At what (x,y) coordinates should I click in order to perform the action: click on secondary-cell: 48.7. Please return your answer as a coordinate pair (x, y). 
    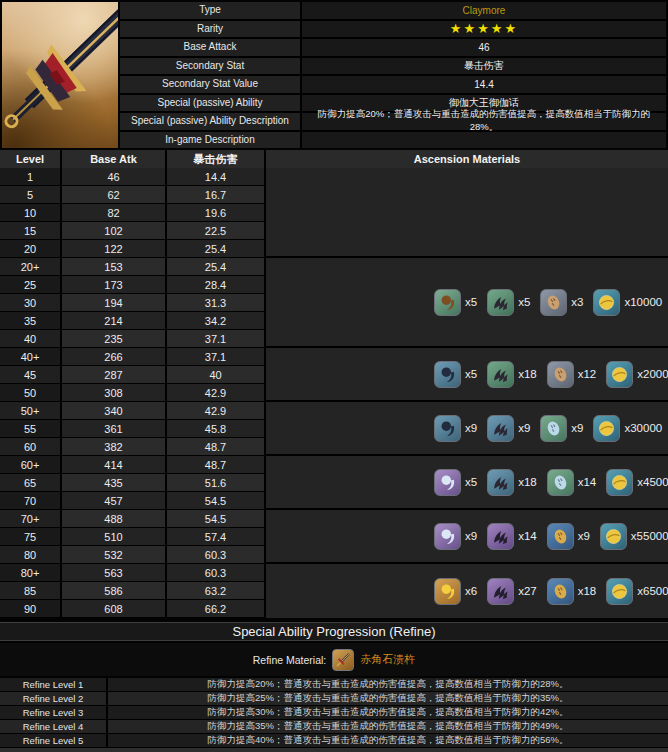
    Looking at the image, I should click on (216, 447).